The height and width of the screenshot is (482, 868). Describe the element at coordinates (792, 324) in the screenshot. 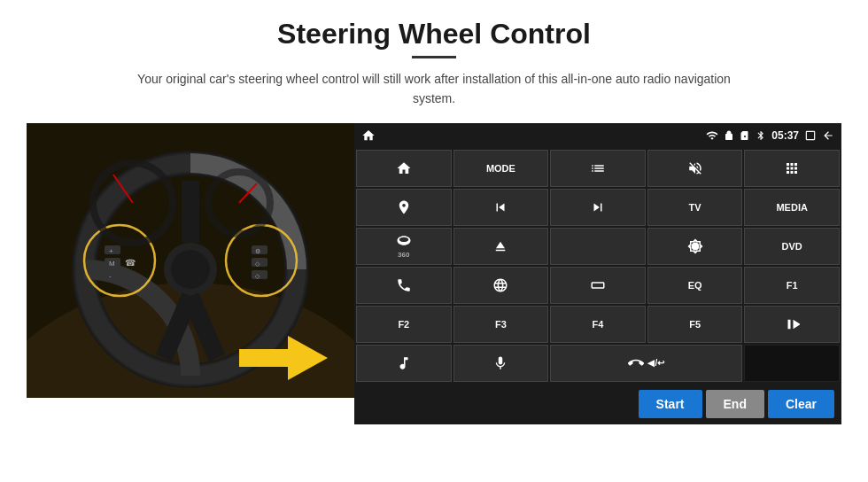

I see `btn-playpause` at that location.